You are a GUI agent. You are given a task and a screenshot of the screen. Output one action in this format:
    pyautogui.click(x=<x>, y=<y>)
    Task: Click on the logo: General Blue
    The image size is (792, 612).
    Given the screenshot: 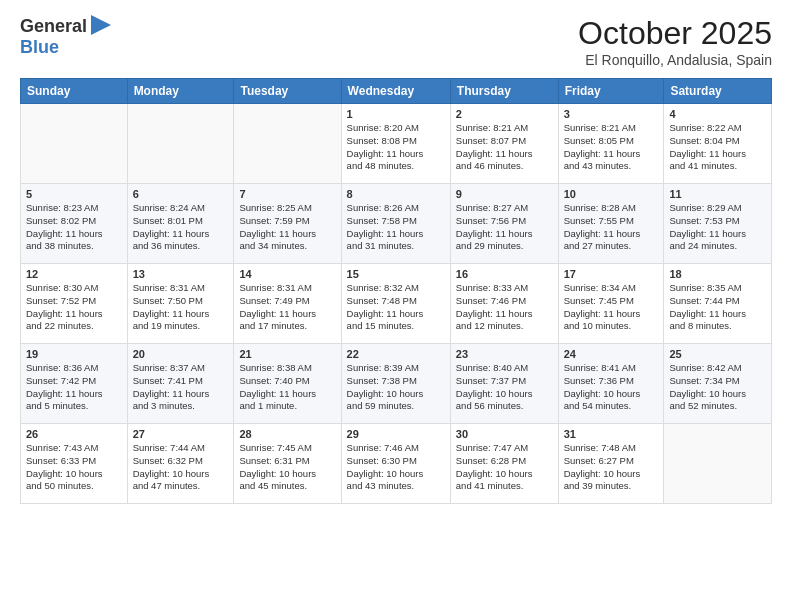 What is the action you would take?
    pyautogui.click(x=66, y=36)
    